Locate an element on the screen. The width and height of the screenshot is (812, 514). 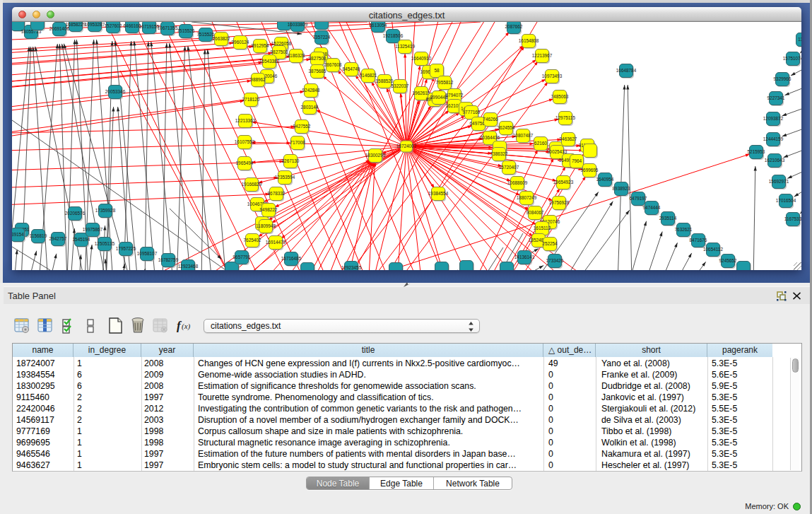
svg-text: 7632621 is located at coordinates (684, 229).